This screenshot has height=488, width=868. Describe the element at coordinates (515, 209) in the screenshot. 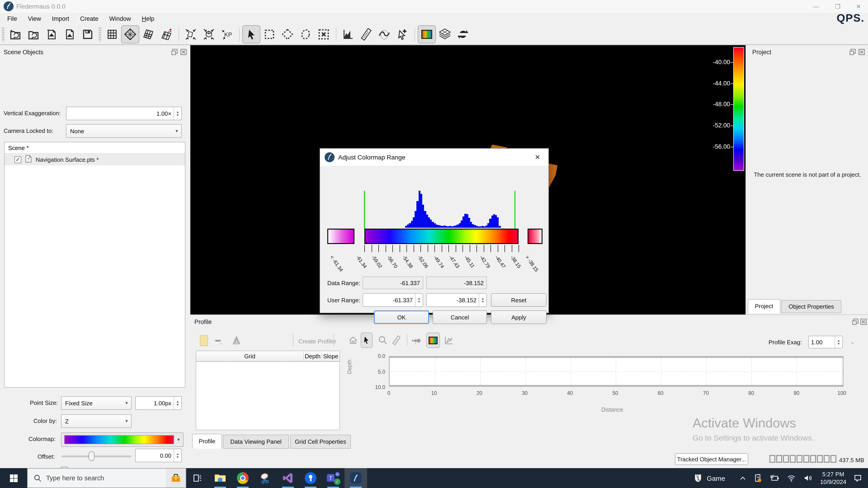

I see `range-max-marker` at that location.